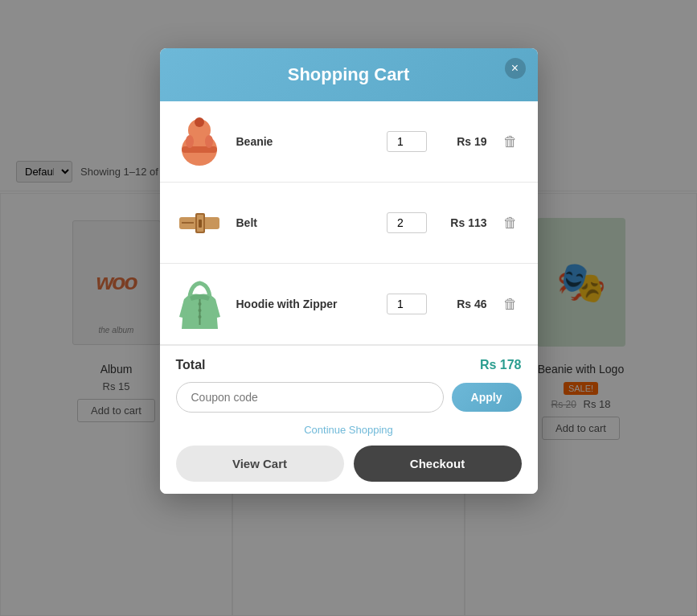 The image size is (697, 616). What do you see at coordinates (200, 304) in the screenshot?
I see `hoodie-item-image` at bounding box center [200, 304].